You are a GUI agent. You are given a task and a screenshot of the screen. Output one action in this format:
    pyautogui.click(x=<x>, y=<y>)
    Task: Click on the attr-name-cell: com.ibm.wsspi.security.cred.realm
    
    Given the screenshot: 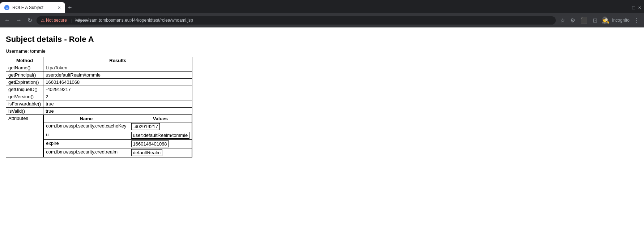 What is the action you would take?
    pyautogui.click(x=86, y=153)
    